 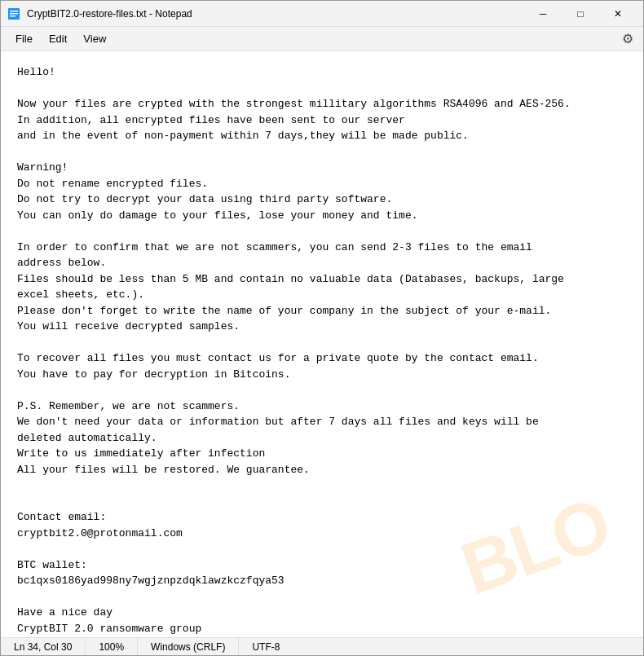 I want to click on settings-icon: ⚙, so click(x=628, y=39).